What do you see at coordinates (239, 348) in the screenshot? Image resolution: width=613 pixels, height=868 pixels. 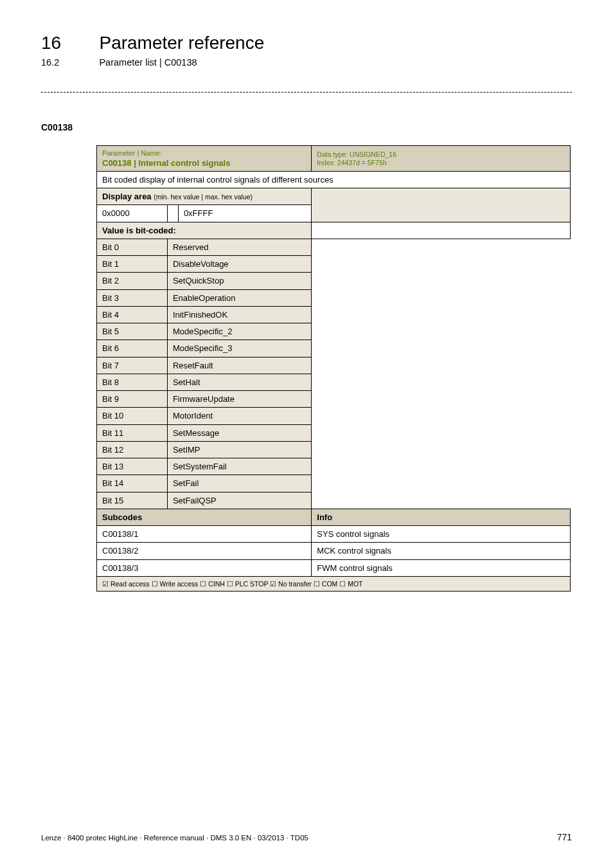 I see `bit-desc: ModeSpecific_3` at bounding box center [239, 348].